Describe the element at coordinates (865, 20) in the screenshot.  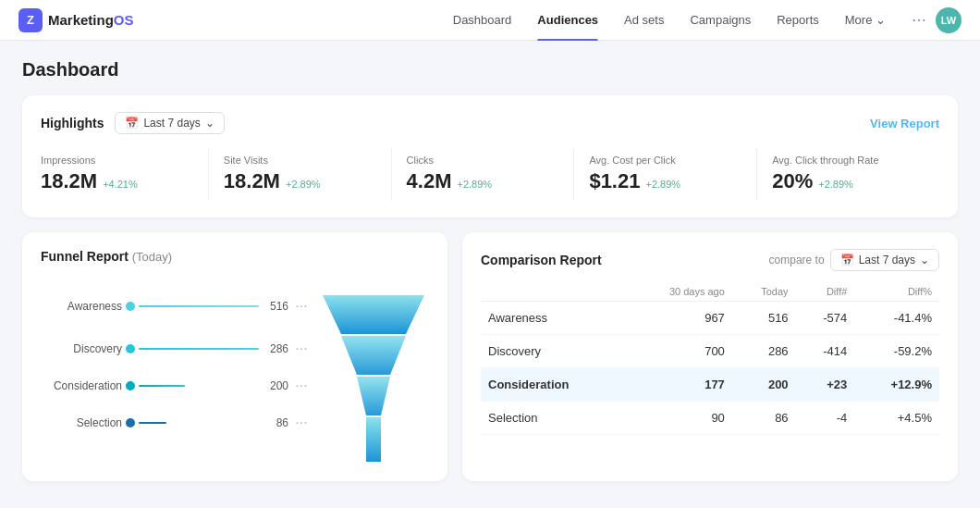
I see `nav-more: More ⌄` at that location.